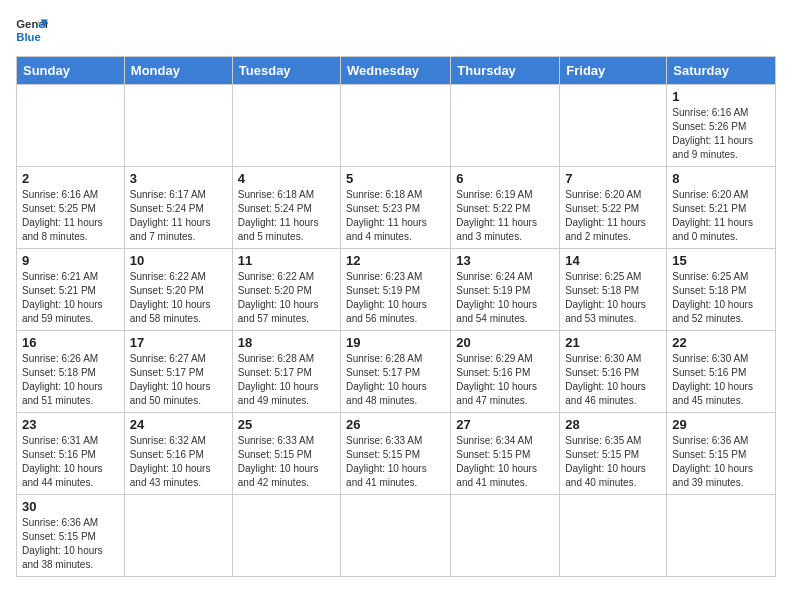  What do you see at coordinates (506, 290) in the screenshot?
I see `calendar-cell: 13Sunrise: 6:24 AM Sunset: 5:19 PM Dayli…` at bounding box center [506, 290].